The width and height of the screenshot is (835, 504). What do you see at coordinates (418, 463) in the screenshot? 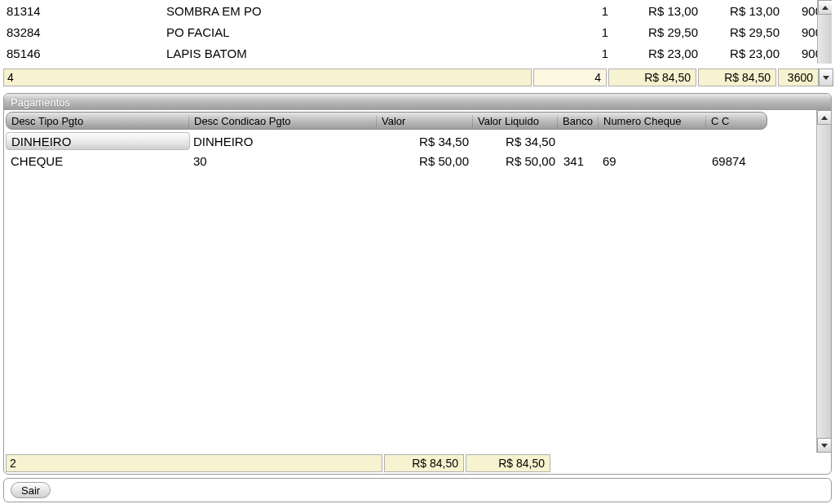
I see `payments-summary-bar: 2 R$ 84,50 R$ 84,50` at bounding box center [418, 463].